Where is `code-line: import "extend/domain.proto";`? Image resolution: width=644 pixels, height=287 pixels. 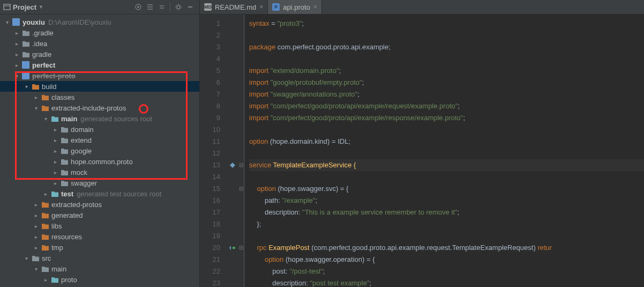
code-line: import "extend/domain.proto"; is located at coordinates (447, 71).